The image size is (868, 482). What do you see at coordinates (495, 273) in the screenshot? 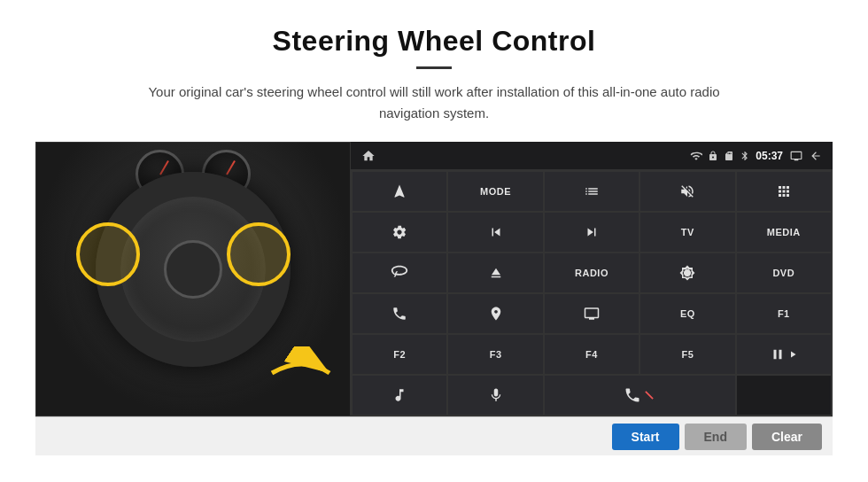
I see `btn-eject` at bounding box center [495, 273].